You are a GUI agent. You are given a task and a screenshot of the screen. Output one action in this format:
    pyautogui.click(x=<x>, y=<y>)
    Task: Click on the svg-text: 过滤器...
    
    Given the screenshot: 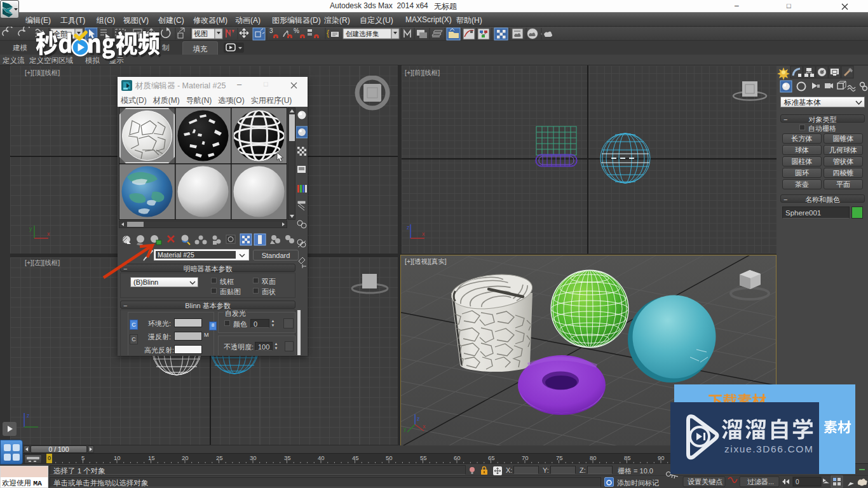 What is the action you would take?
    pyautogui.click(x=761, y=482)
    